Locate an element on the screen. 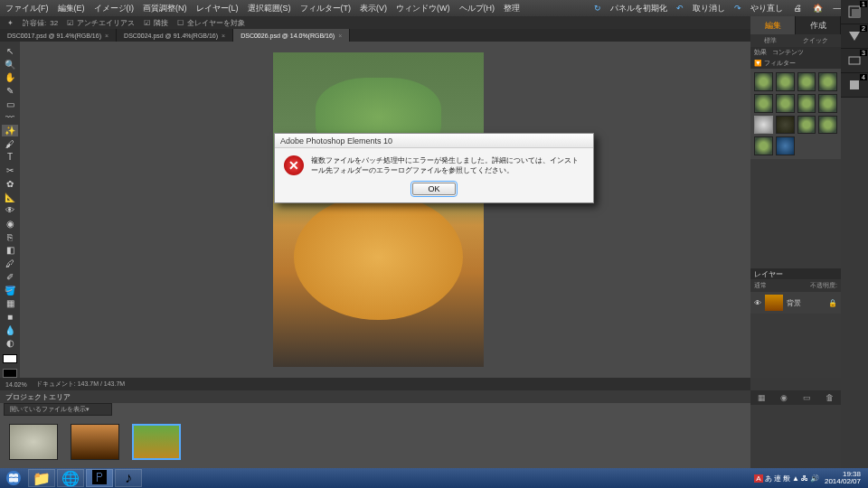 The image size is (868, 488). ok-button: OK is located at coordinates (434, 189).